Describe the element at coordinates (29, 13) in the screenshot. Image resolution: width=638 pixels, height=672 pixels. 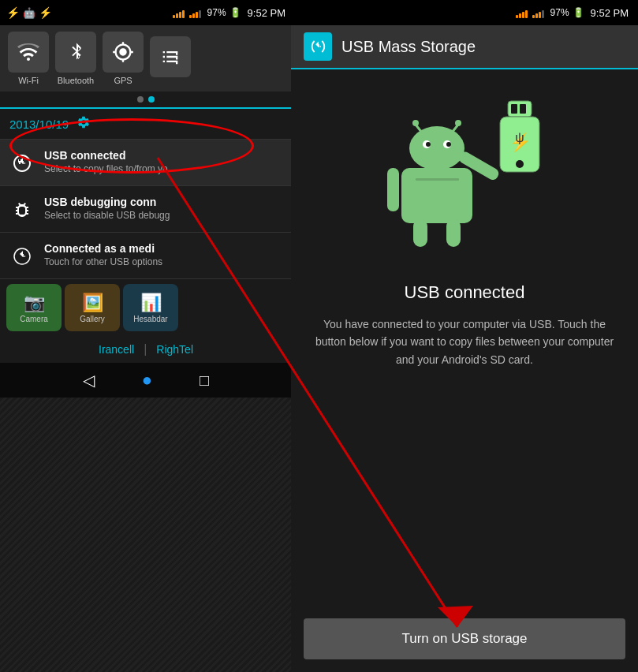
I see `status-icons-left: ⚡ 🤖 ⚡` at that location.